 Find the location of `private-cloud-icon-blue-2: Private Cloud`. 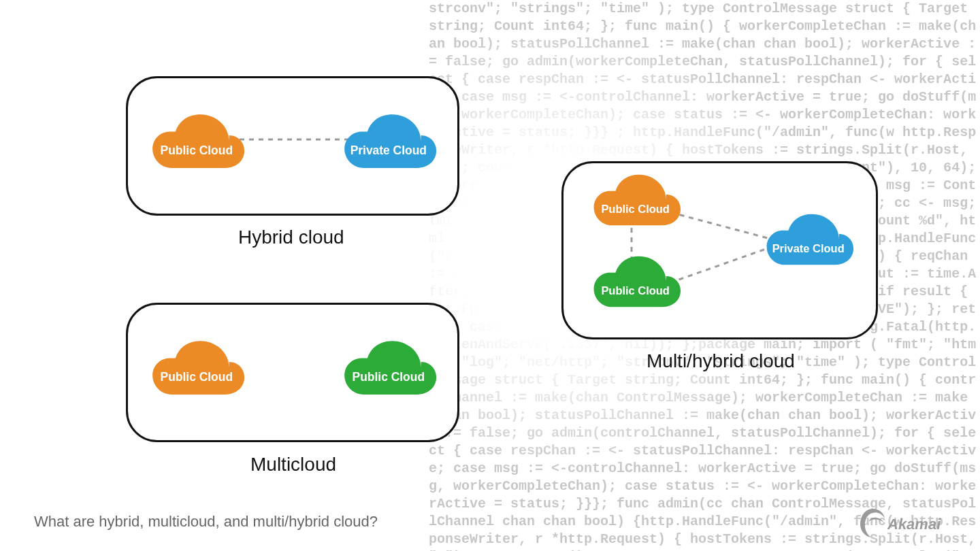

private-cloud-icon-blue-2: Private Cloud is located at coordinates (806, 239).